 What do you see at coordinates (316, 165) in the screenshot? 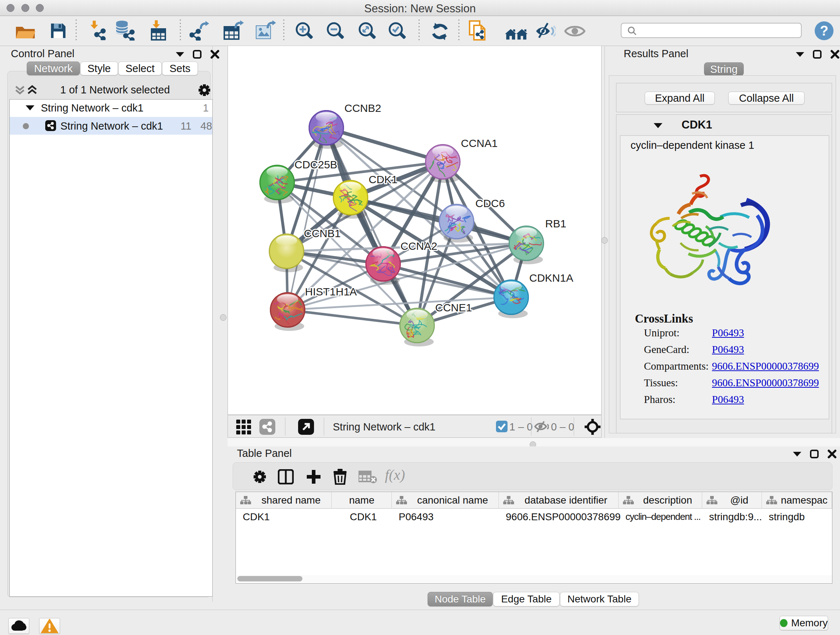
I see `svg-text: CDC25B` at bounding box center [316, 165].